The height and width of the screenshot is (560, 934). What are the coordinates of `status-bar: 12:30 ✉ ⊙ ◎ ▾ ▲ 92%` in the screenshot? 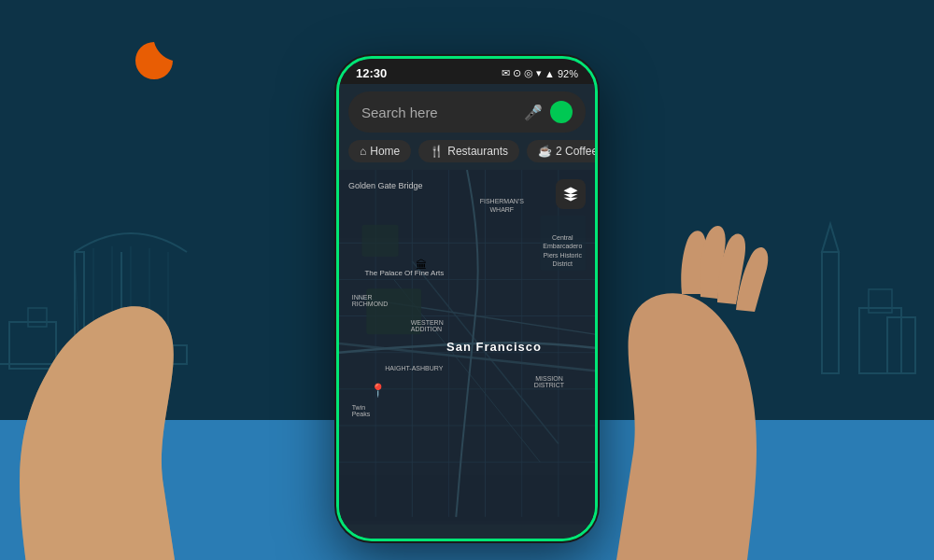 It's located at (467, 71).